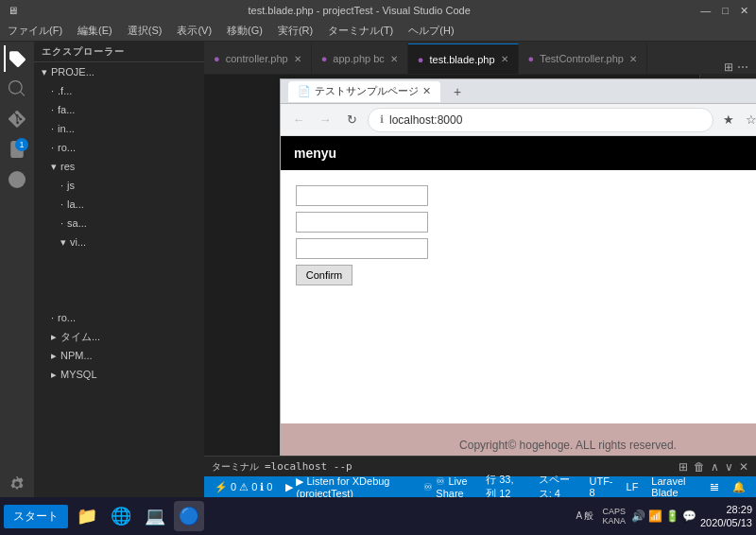  What do you see at coordinates (656, 516) in the screenshot?
I see `network-icon: 📶` at bounding box center [656, 516].